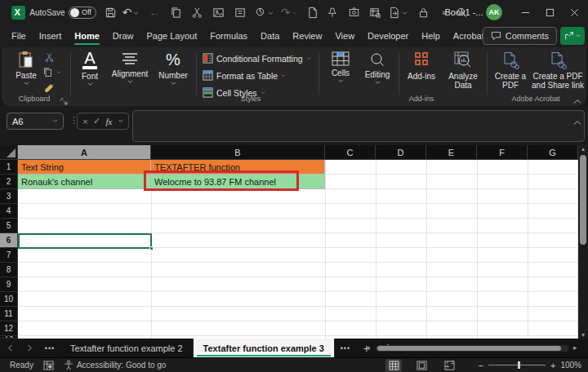 The width and height of the screenshot is (588, 372). What do you see at coordinates (332, 12) in the screenshot?
I see `pin-icon` at bounding box center [332, 12].